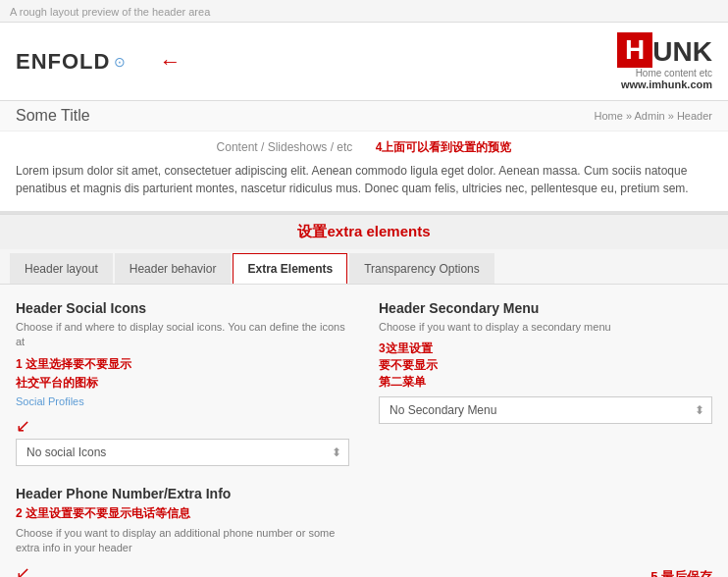 The height and width of the screenshot is (577, 728). Describe the element at coordinates (182, 383) in the screenshot. I see `social-icons-group: Header Social Icons Choose if and where …` at that location.